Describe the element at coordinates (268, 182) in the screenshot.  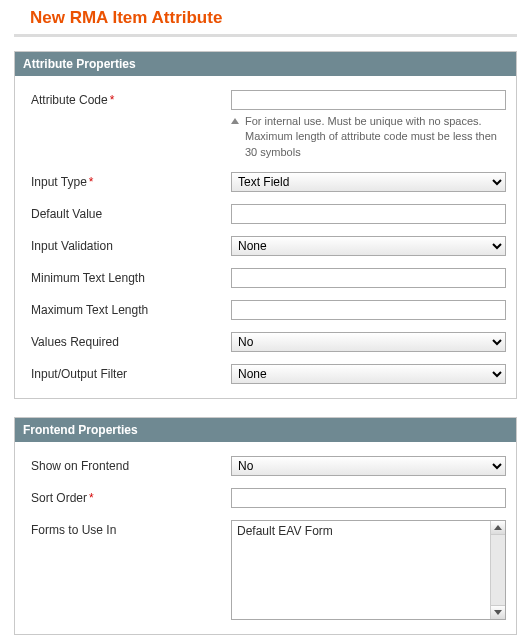
I see `row-input-type: Input Type* Text Field` at that location.